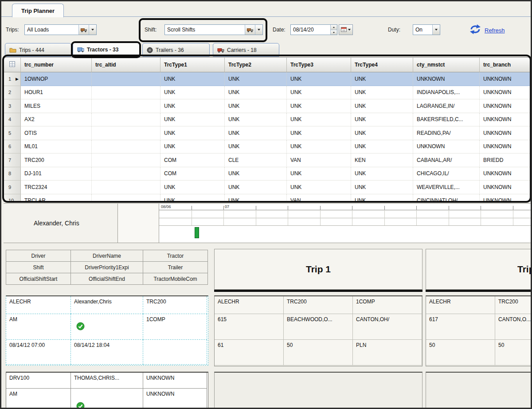 This screenshot has height=409, width=532. I want to click on timeline-grid: 08/0607, so click(345, 223).